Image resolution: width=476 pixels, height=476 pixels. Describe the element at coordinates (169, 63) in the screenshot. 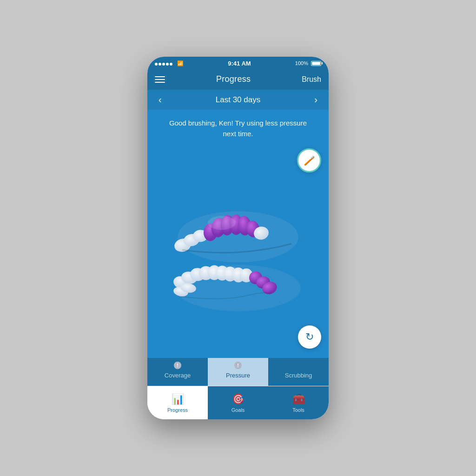

I see `status-left: 📶` at that location.